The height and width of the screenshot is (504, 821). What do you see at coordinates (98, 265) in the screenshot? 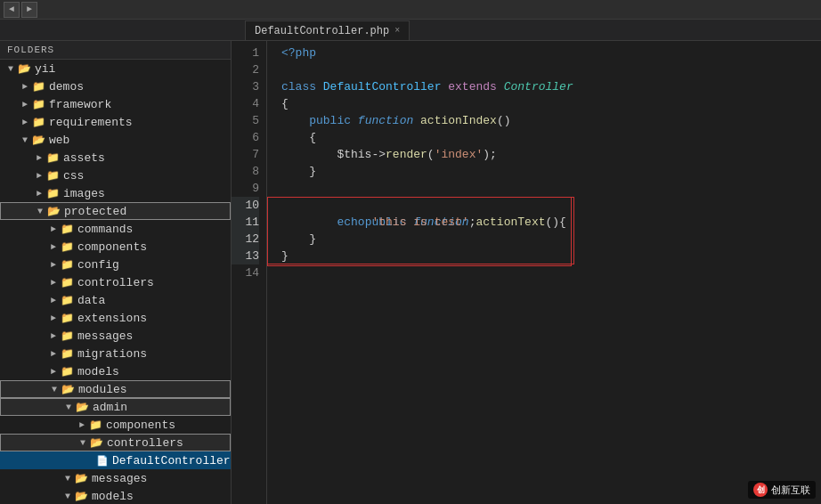
I see `label-config: config` at bounding box center [98, 265].